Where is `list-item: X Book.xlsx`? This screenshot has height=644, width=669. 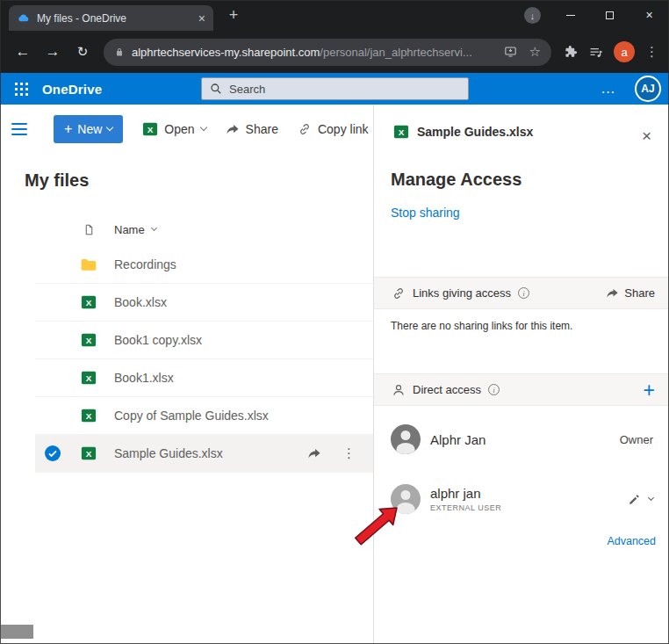 list-item: X Book.xlsx is located at coordinates (204, 302).